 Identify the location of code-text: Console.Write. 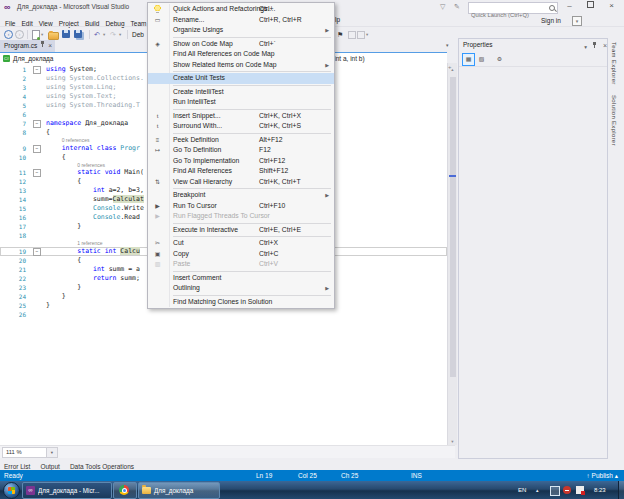
(95, 208).